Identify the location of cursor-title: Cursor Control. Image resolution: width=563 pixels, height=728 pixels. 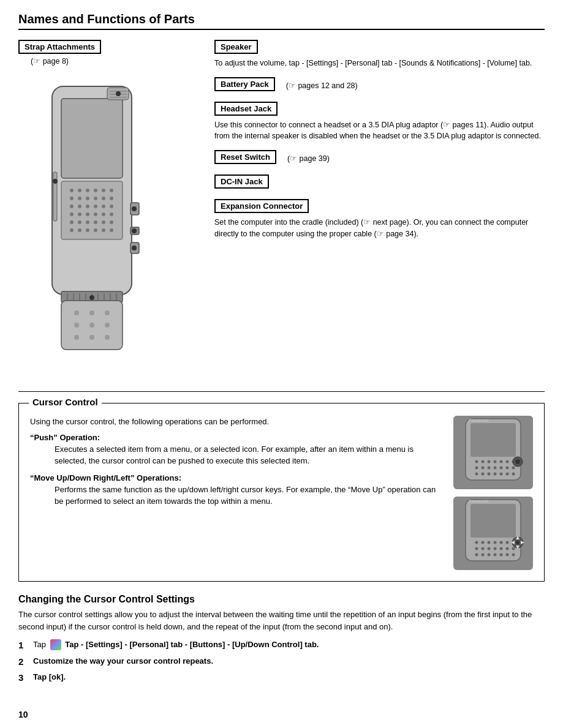
(65, 402).